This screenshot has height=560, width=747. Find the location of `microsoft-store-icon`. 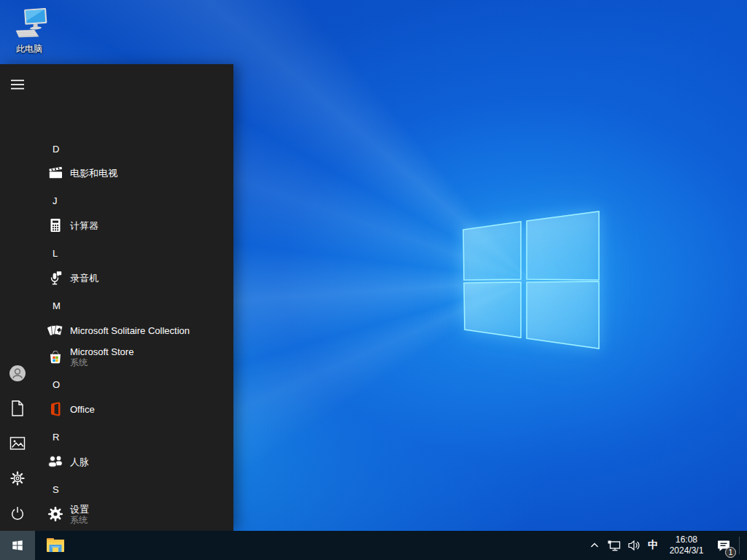

microsoft-store-icon is located at coordinates (55, 357).